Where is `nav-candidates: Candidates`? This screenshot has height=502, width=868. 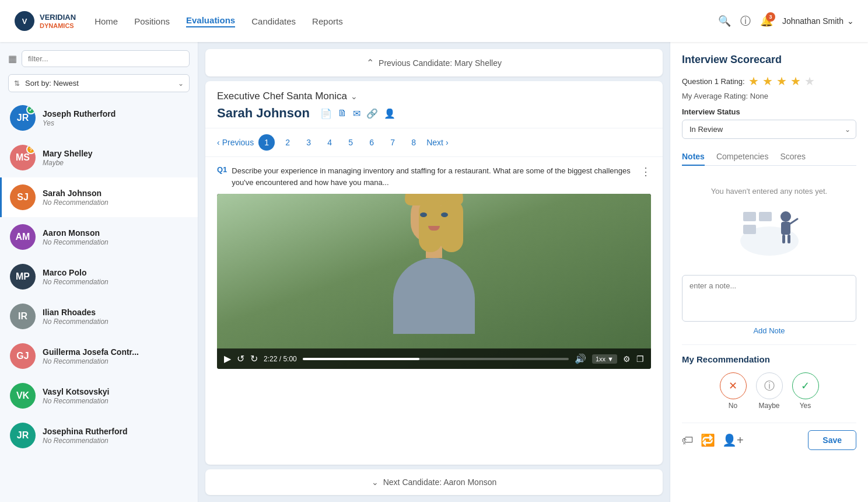 nav-candidates: Candidates is located at coordinates (274, 21).